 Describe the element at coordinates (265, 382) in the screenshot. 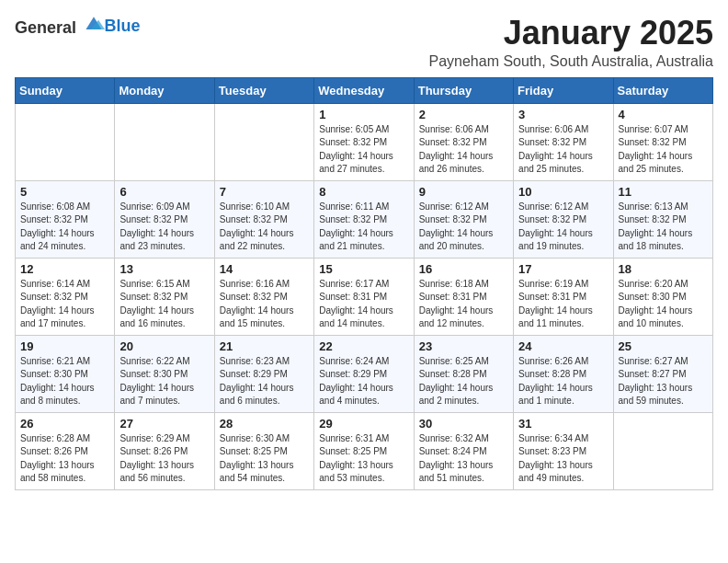

I see `day-detail: Sunrise: 6:23 AM Sunset: 8:29 PM Dayligh…` at that location.